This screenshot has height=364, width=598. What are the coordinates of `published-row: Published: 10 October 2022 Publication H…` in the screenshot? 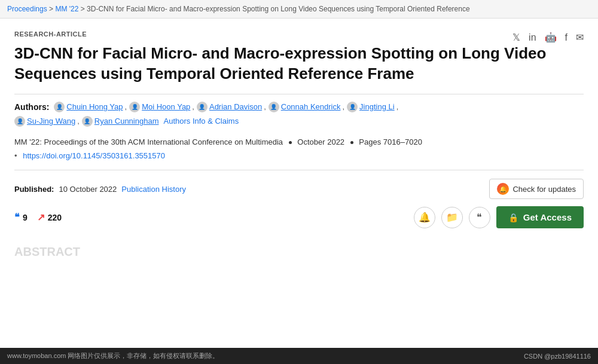 It's located at (299, 189).